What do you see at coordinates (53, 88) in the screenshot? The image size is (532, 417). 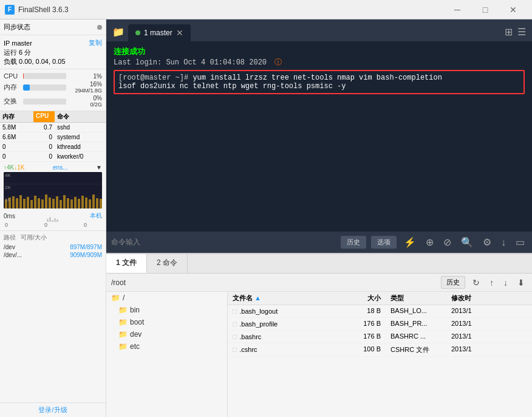 I see `mem-metric: 内存 16% 294M/1.8G` at bounding box center [53, 88].